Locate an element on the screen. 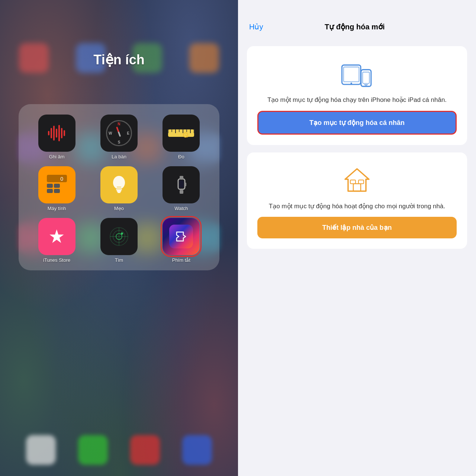  app-item-watch: Watch is located at coordinates (181, 189).